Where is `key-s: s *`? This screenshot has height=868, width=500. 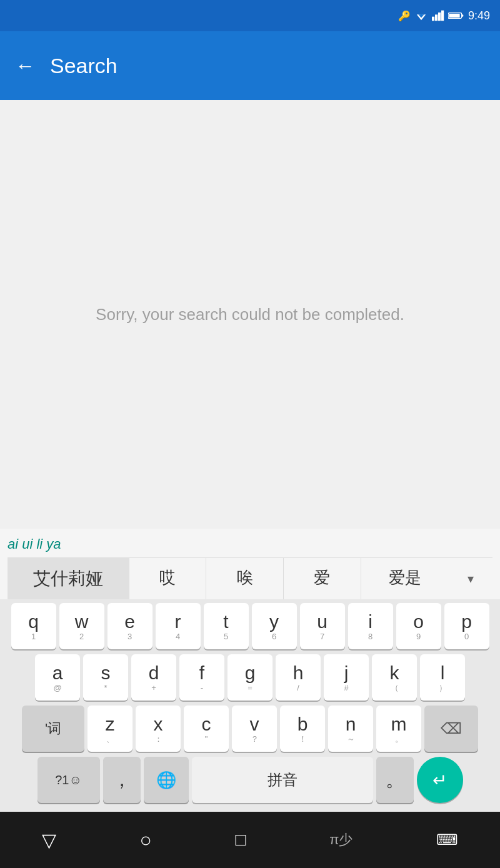 key-s: s * is located at coordinates (106, 677).